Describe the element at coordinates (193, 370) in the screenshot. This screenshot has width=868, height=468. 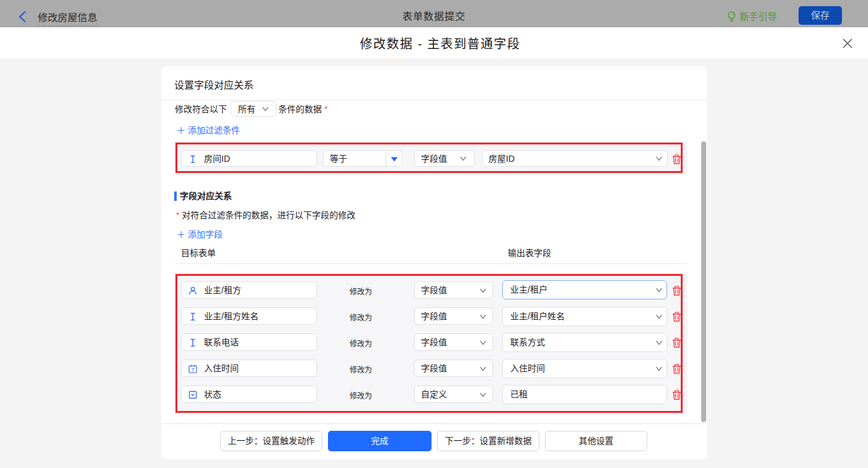
I see `svg-text: 7` at that location.